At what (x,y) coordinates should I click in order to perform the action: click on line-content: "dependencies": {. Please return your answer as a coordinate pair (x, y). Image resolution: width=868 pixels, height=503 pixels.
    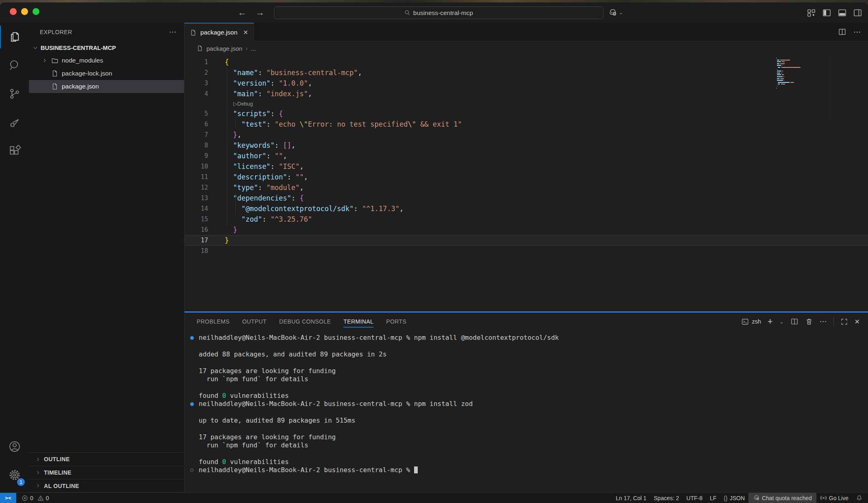
    Looking at the image, I should click on (256, 198).